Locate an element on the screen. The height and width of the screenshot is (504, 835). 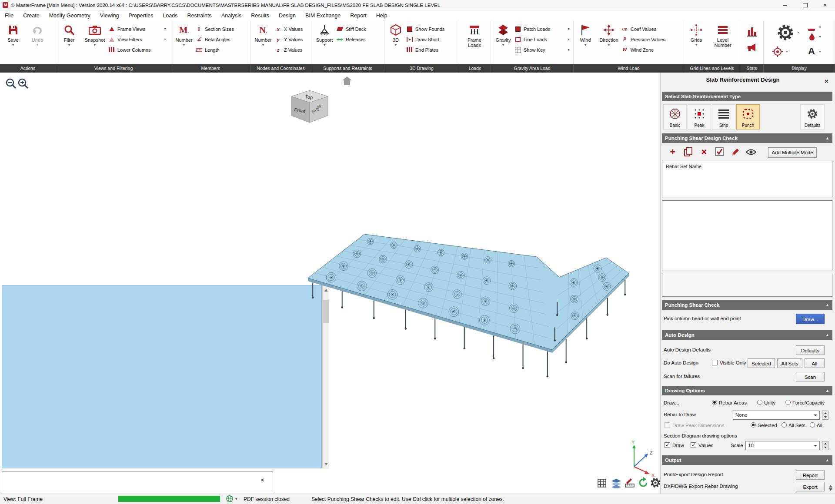
menu-file: File is located at coordinates (9, 16).